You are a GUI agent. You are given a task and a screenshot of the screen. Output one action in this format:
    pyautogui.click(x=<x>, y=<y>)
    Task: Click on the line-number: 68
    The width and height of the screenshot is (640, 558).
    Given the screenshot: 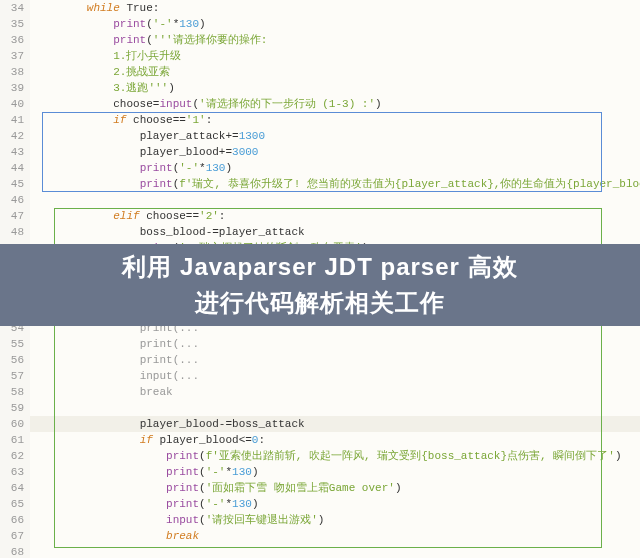 What is the action you would take?
    pyautogui.click(x=15, y=551)
    